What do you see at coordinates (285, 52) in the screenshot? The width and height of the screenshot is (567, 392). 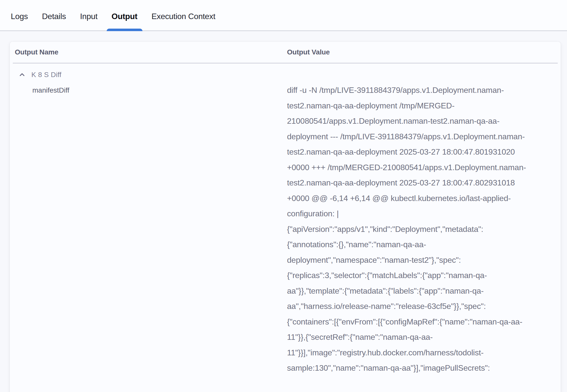 I see `output-table-header: Output Name Output Value` at bounding box center [285, 52].